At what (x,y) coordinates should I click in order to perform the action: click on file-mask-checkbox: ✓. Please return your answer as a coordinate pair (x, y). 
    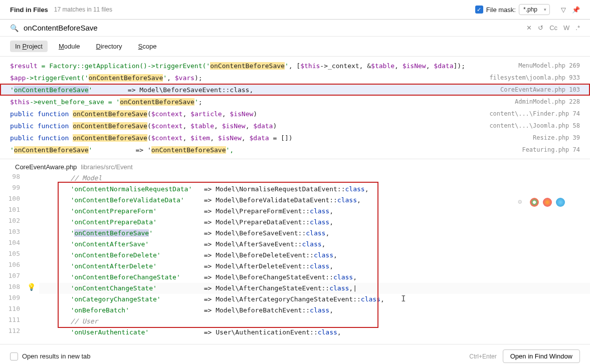
    Looking at the image, I should click on (479, 10).